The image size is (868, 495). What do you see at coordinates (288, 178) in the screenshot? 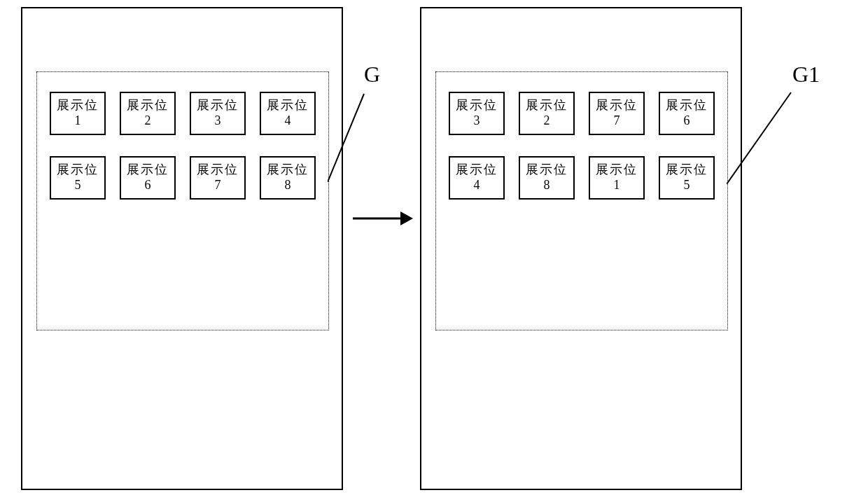
I see `slot-left-8: 展示位8` at bounding box center [288, 178].